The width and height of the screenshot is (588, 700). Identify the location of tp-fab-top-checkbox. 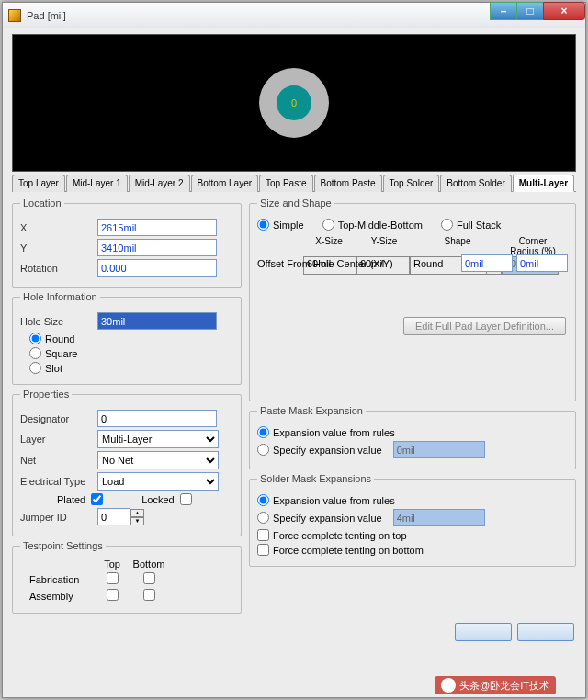
(112, 579).